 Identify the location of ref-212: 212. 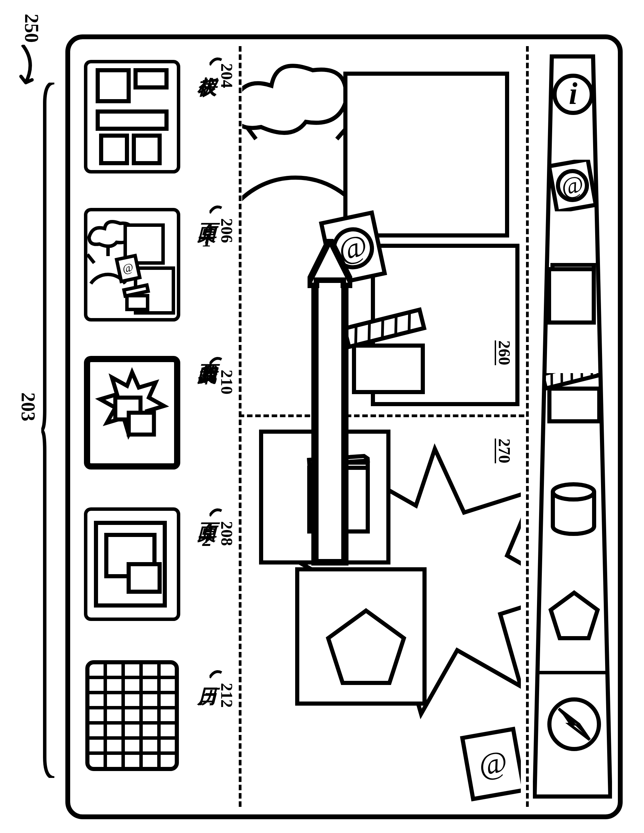
(227, 695).